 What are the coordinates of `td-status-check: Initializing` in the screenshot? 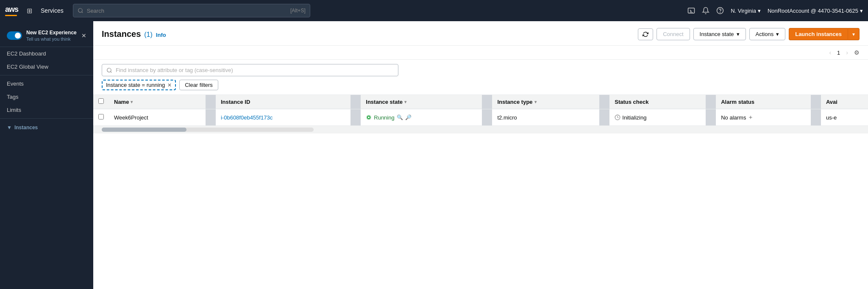 It's located at (658, 117).